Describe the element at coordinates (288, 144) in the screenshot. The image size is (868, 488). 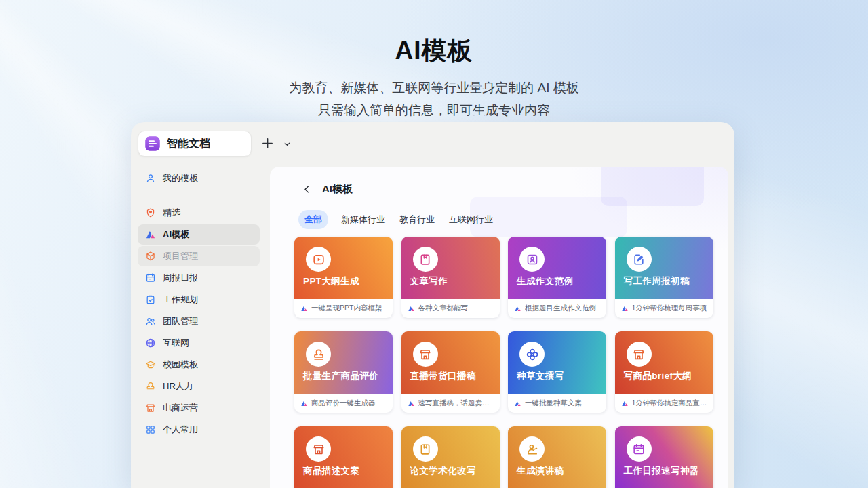
I see `chevron-down-icon` at that location.